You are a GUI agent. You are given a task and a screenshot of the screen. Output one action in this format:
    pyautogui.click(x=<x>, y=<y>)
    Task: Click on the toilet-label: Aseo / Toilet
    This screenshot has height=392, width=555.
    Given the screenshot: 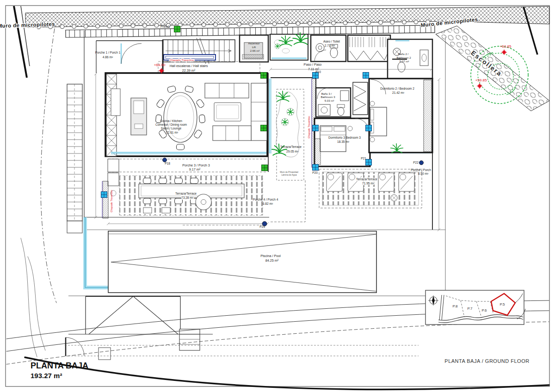 What is the action you would take?
    pyautogui.click(x=332, y=42)
    